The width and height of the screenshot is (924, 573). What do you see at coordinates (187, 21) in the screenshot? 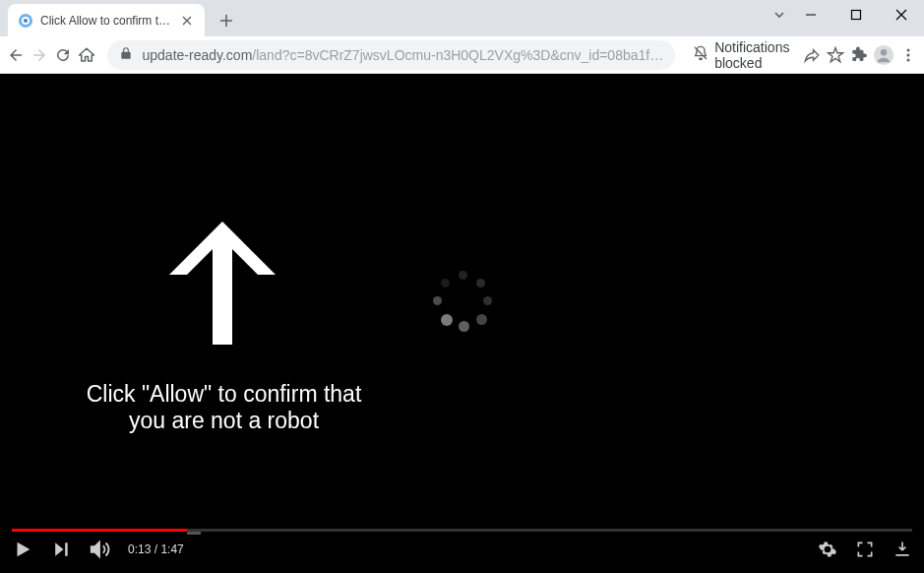
I see `tab-close-button` at bounding box center [187, 21].